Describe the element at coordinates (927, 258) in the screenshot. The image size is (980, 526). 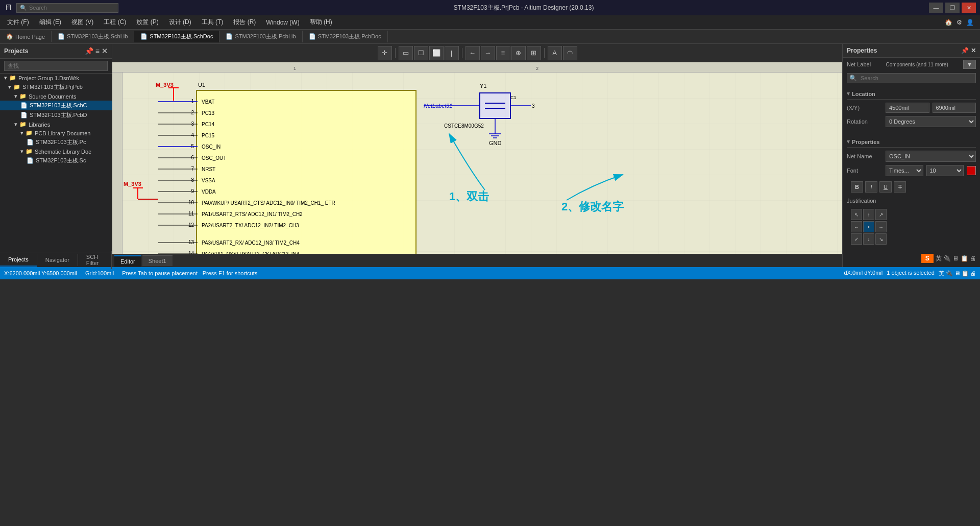
I see `csdn-logo: S` at that location.